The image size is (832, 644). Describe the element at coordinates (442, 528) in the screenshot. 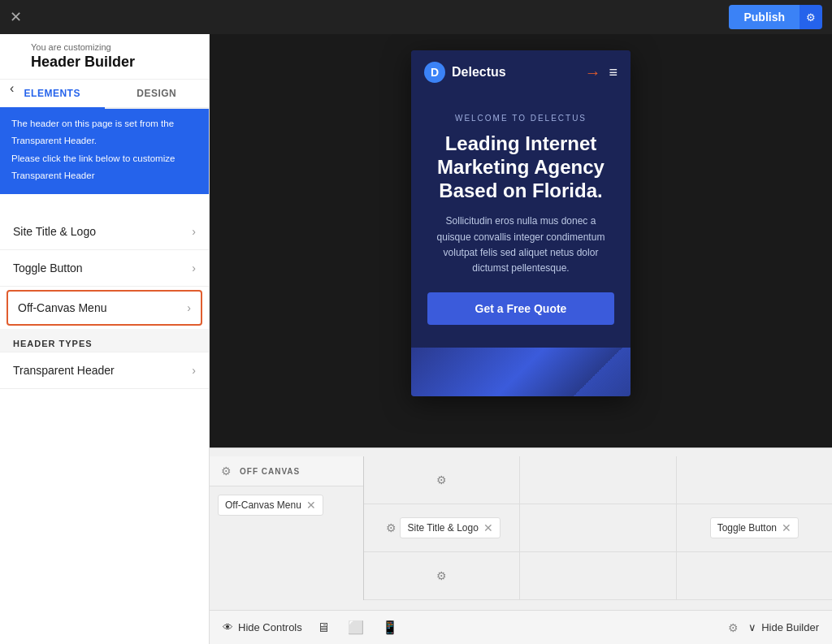

I see `builder-cell-2-1: ⚙ Site Title & Logo ✕` at that location.